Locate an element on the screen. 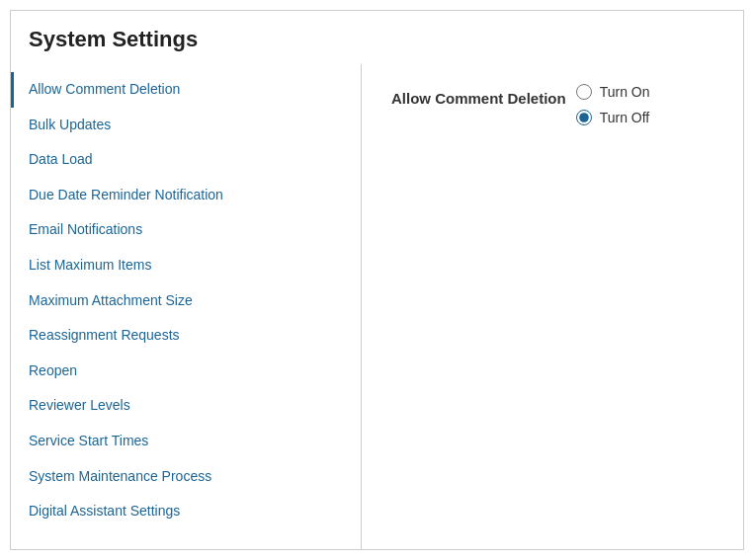  sidebar-item-digital-assistant-settings: Digital Assistant Settings is located at coordinates (186, 512).